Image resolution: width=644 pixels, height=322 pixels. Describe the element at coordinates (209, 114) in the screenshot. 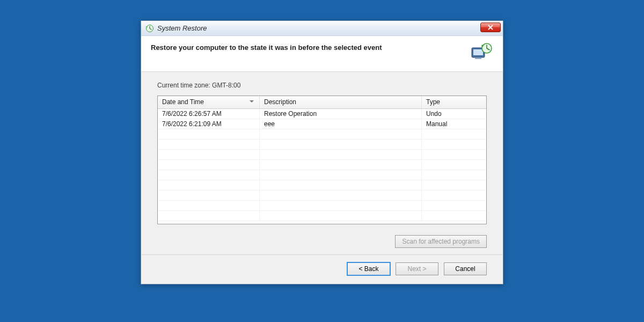

I see `cell-date: 7/6/2022 6:26:57 AM` at that location.